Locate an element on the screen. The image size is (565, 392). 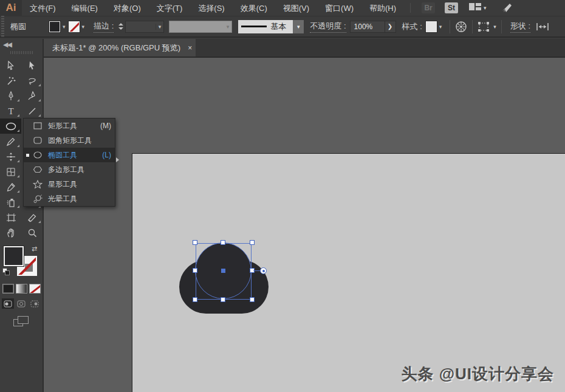
handle-w is located at coordinates (195, 270).